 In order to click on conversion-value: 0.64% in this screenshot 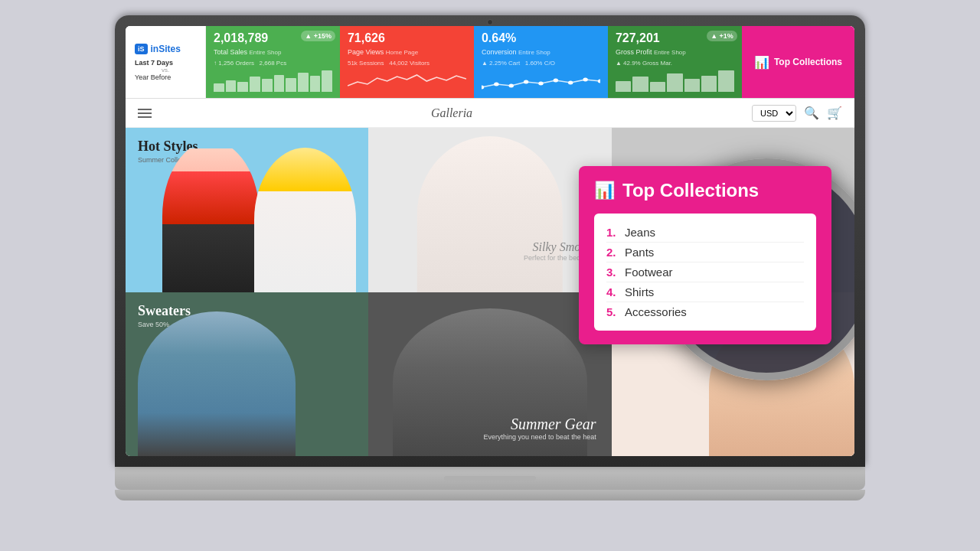, I will do `click(541, 38)`.